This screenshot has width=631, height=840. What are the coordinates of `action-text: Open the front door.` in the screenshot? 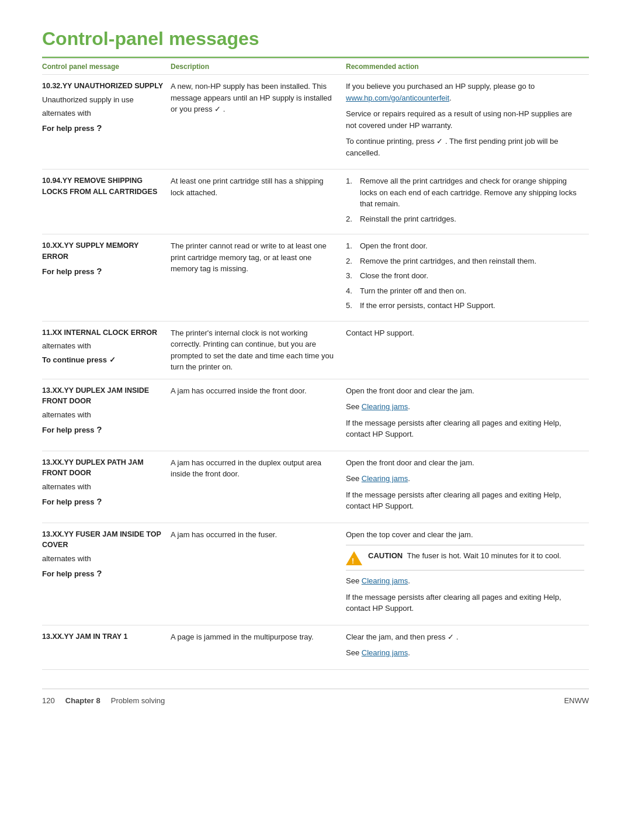 It's located at (394, 246).